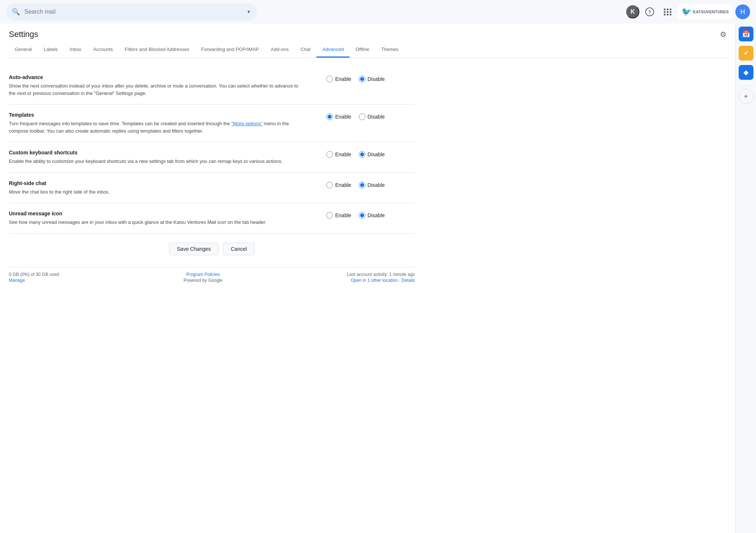 This screenshot has width=756, height=533. I want to click on unread-message-icon-title: Unread message icon, so click(163, 213).